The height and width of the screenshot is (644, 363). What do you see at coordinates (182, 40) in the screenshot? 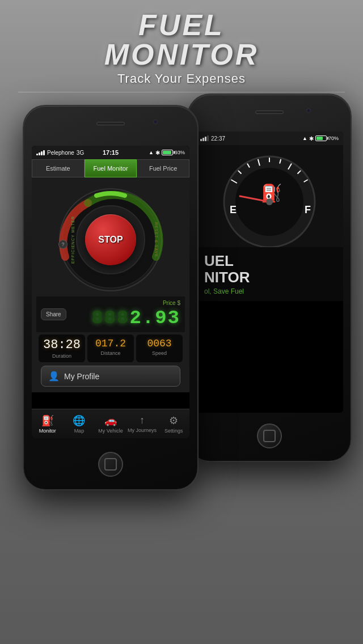
I see `app-title: FUEL MONITOR` at bounding box center [182, 40].